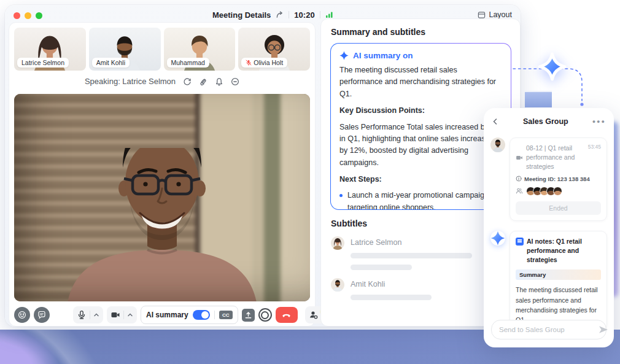  What do you see at coordinates (189, 315) in the screenshot?
I see `ai-summary-control: AI summary CC` at bounding box center [189, 315].